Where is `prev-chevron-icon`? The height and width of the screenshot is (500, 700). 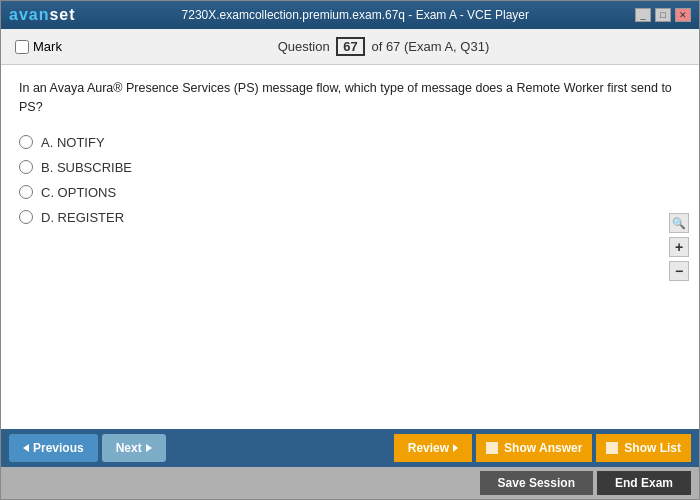
prev-chevron-icon is located at coordinates (26, 448).